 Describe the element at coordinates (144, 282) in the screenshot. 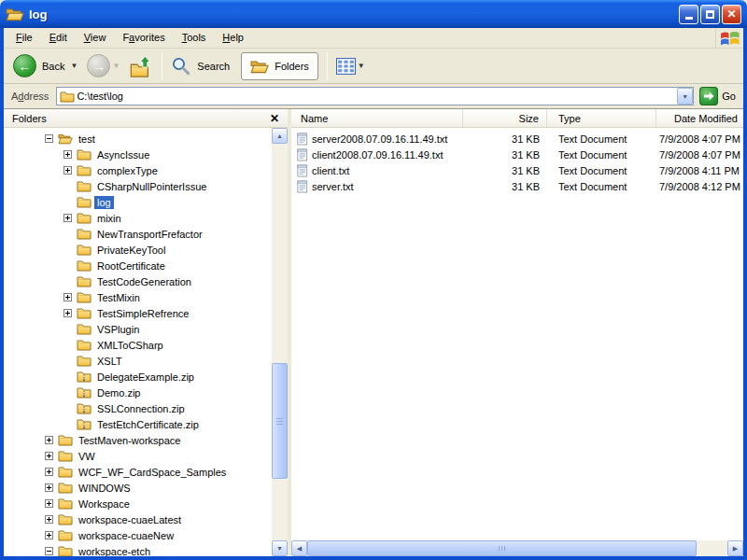

I see `tree-item-label: TestCodeGeneration` at that location.